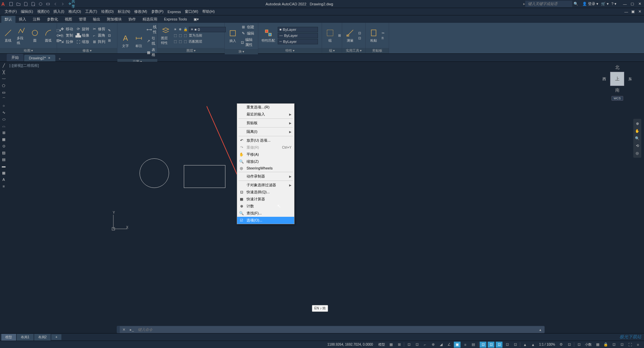 Image resolution: width=644 pixels, height=348 pixels. What do you see at coordinates (60, 59) in the screenshot?
I see `filetab-new-icon: +` at bounding box center [60, 59].